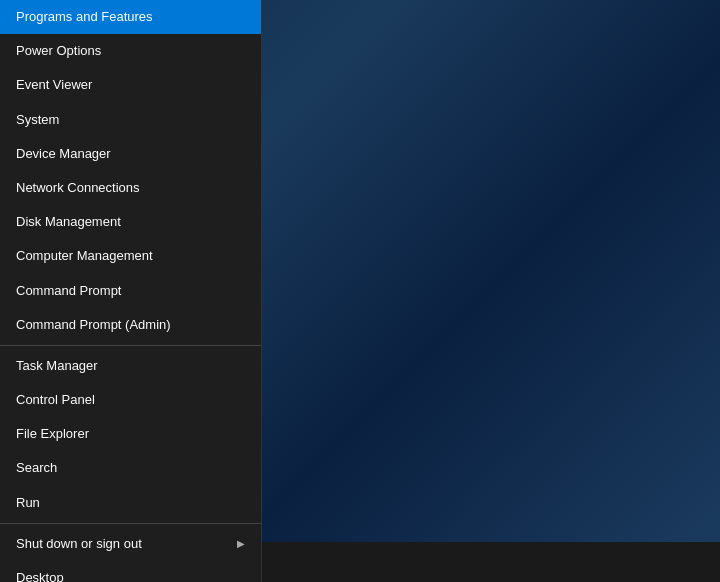 Image resolution: width=720 pixels, height=582 pixels. Describe the element at coordinates (79, 544) in the screenshot. I see `menu-item-label-shut-down-sign-out: Shut down or sign out` at that location.